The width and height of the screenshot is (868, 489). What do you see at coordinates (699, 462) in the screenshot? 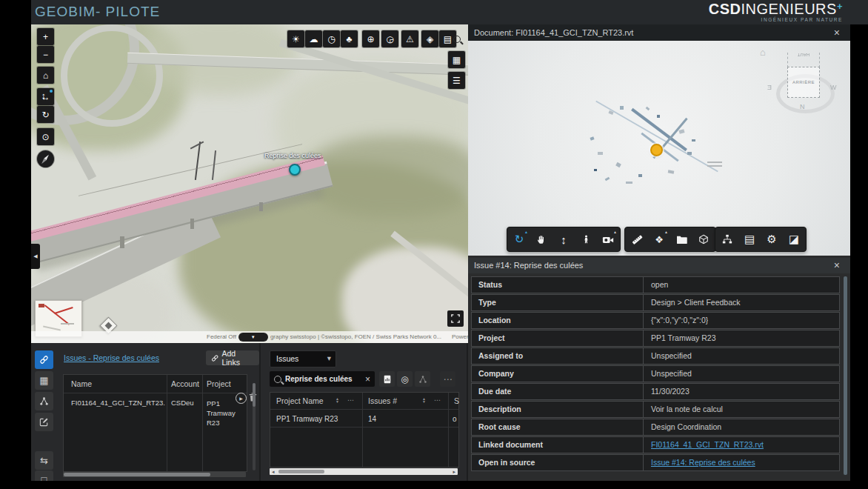
I see `open-in-source-link: Issue #14: Reprise des culées` at bounding box center [699, 462].